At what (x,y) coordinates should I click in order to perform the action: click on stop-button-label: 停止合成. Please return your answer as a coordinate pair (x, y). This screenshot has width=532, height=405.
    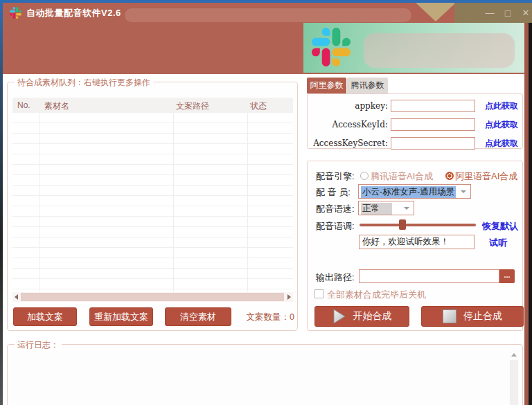
    Looking at the image, I should click on (483, 316).